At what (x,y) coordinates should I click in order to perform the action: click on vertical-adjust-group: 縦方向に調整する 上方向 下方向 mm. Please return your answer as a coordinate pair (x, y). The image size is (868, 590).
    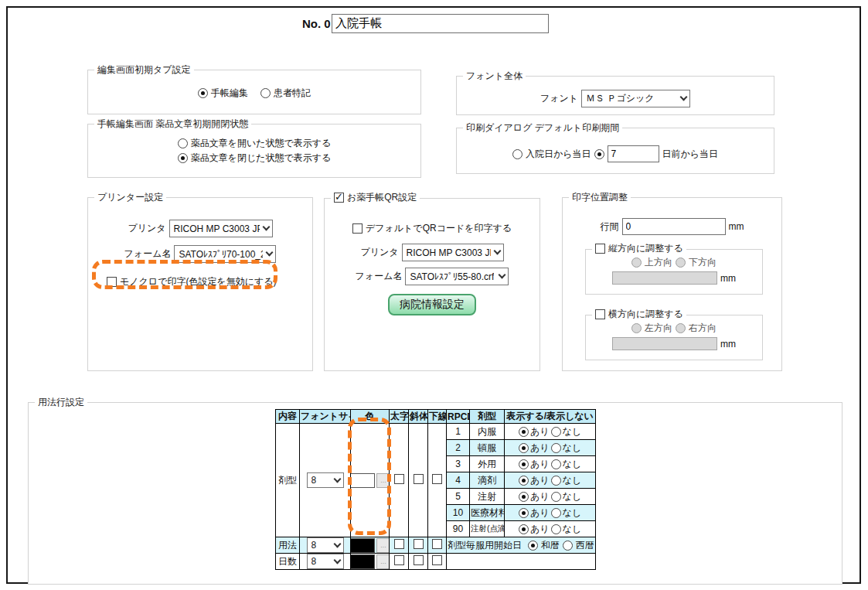
    Looking at the image, I should click on (674, 268).